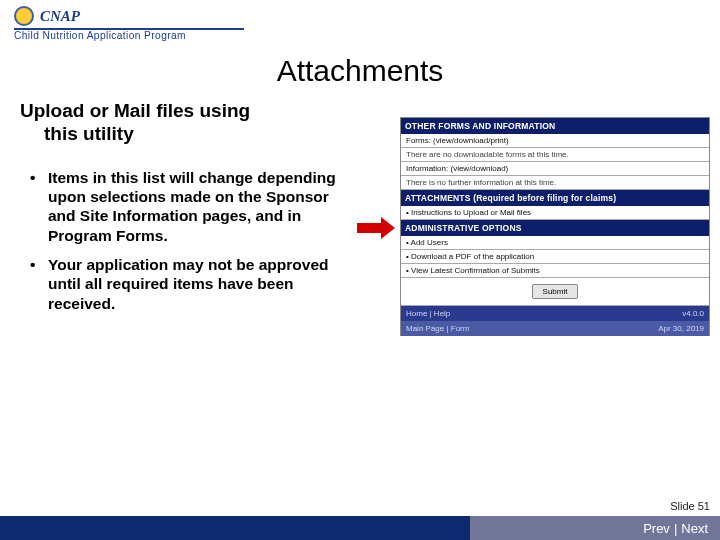 This screenshot has width=720, height=540. What do you see at coordinates (188, 241) in the screenshot?
I see `bullet-list: Items in this list will change depending…` at bounding box center [188, 241].